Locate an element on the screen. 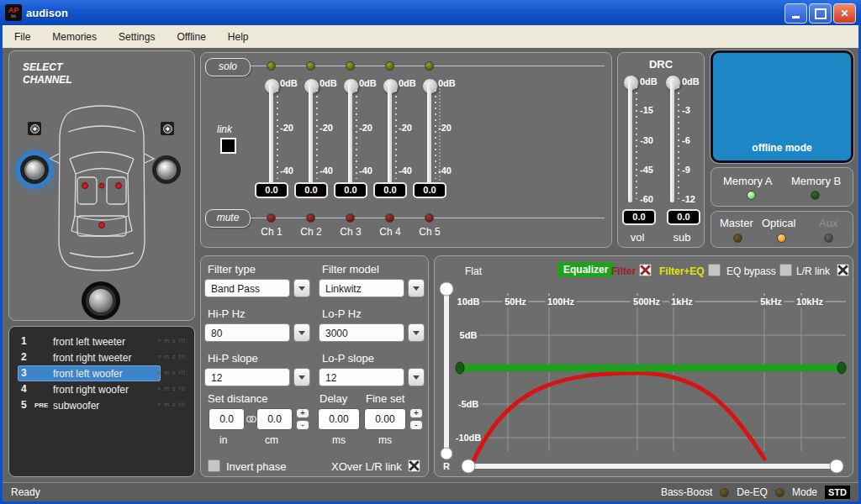 The image size is (861, 504). optical-label: Optical is located at coordinates (779, 223).